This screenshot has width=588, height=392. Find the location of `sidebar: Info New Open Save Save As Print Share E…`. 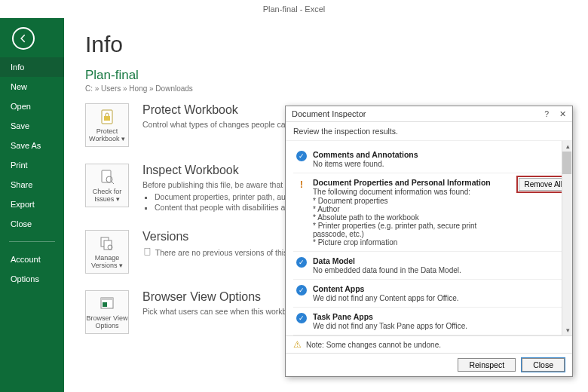

sidebar: Info New Open Save Save As Print Share E… is located at coordinates (32, 205).